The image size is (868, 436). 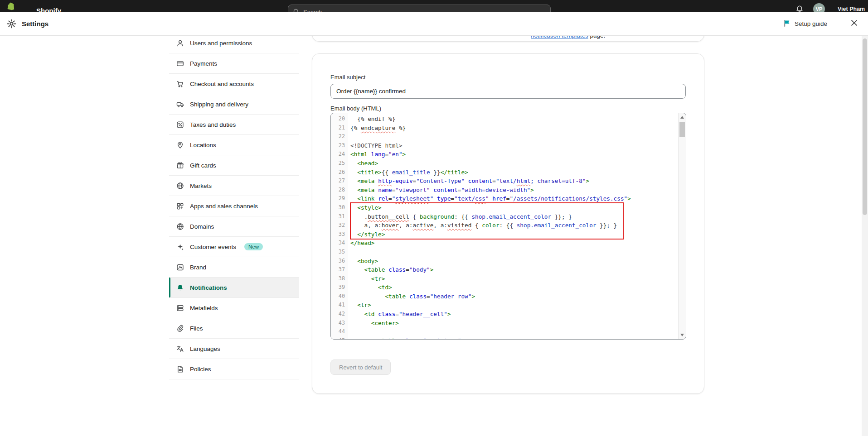 What do you see at coordinates (200, 369) in the screenshot?
I see `sidebar-item-label: Policies` at bounding box center [200, 369].